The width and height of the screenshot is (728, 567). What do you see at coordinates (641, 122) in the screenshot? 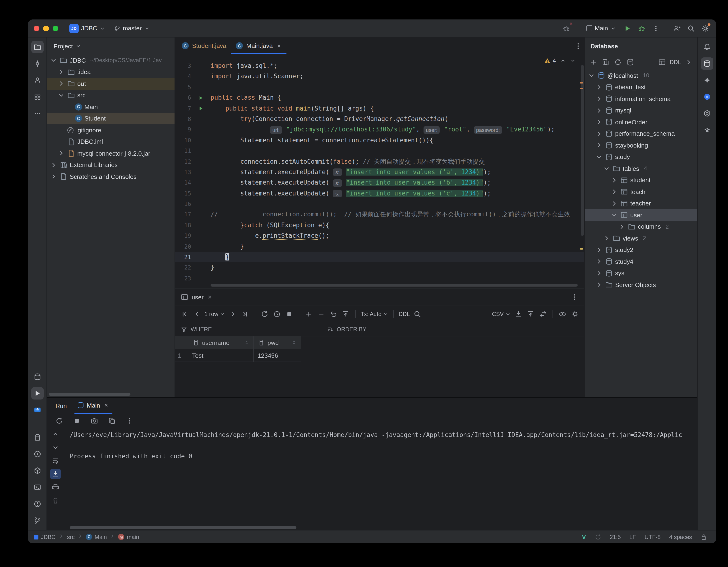
I see `db-tree-item-onlineorder: onlineOrder` at bounding box center [641, 122].